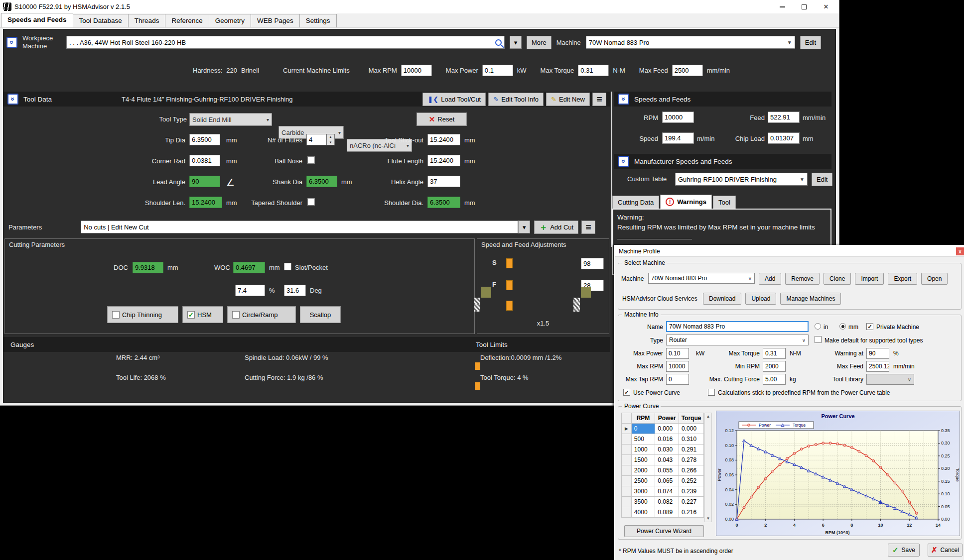 This screenshot has height=560, width=964. What do you see at coordinates (811, 43) in the screenshot?
I see `machine-edit-button: Edit` at bounding box center [811, 43].